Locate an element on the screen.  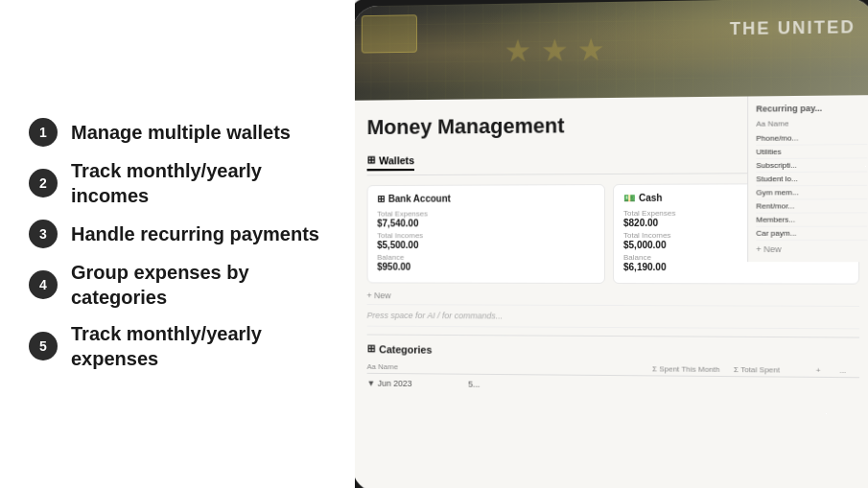
feature-number-5: 5 is located at coordinates (43, 346).